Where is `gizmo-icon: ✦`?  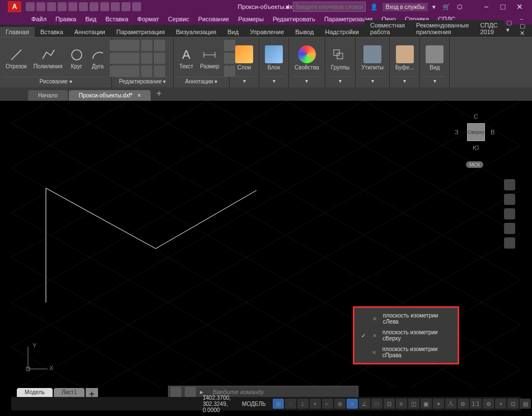 gizmo-icon: ✦ is located at coordinates (438, 404).